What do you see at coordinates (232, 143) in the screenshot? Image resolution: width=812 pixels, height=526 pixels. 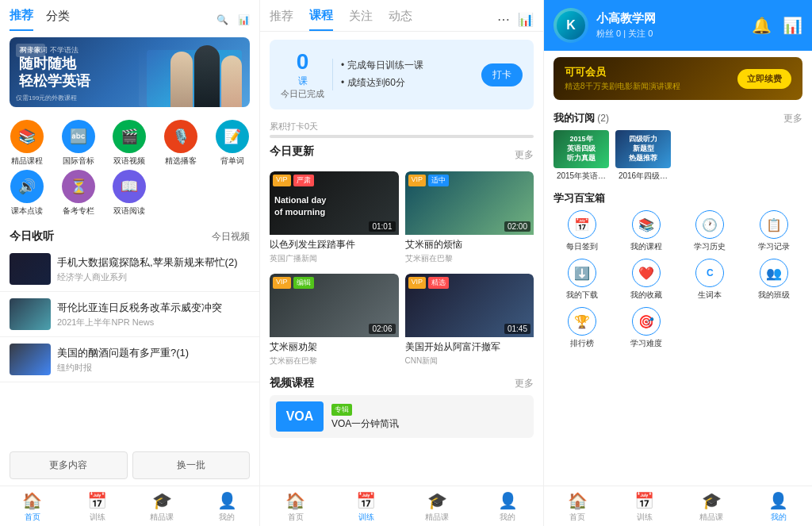 I see `icon-beicianci: 📝 背单词` at bounding box center [232, 143].